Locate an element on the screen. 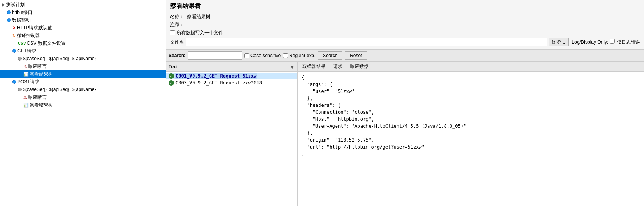 Image resolution: width=644 pixels, height=206 pixels. sidebar-item-get-var: ${caseSeq}_${apiSeq}_${apiName} is located at coordinates (83, 59).